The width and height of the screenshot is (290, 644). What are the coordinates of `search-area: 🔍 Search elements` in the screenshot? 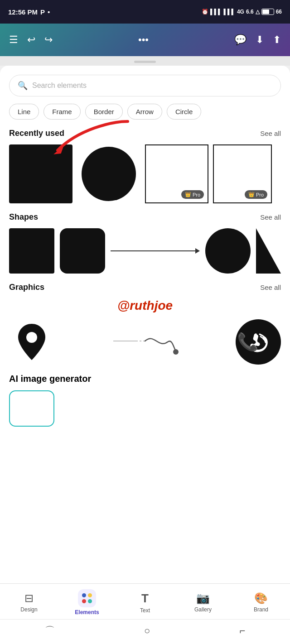 It's located at (145, 89).